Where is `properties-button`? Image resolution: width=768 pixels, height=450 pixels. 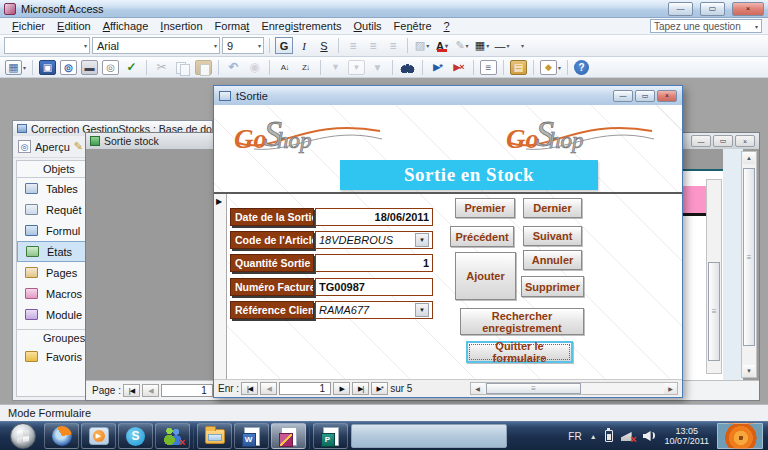 properties-button is located at coordinates (488, 68).